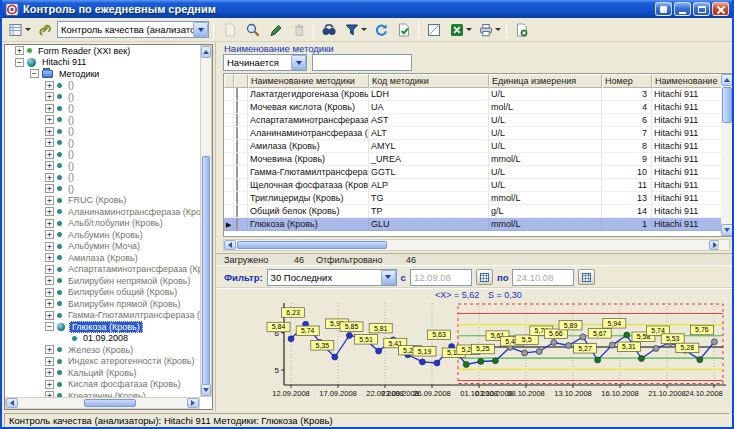  I want to click on verify-button, so click(404, 30).